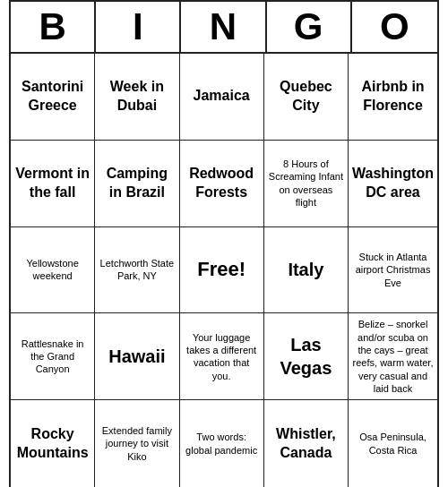 The width and height of the screenshot is (448, 487). What do you see at coordinates (137, 444) in the screenshot?
I see `bingo-cell: Extended family journey to visit Kiko` at bounding box center [137, 444].